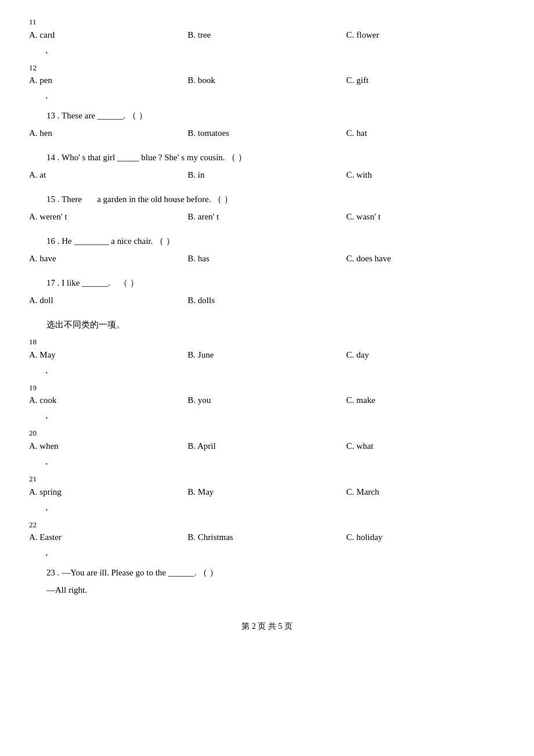 The height and width of the screenshot is (756, 534). What do you see at coordinates (108, 258) in the screenshot?
I see `q16-option-a: A. have` at bounding box center [108, 258].